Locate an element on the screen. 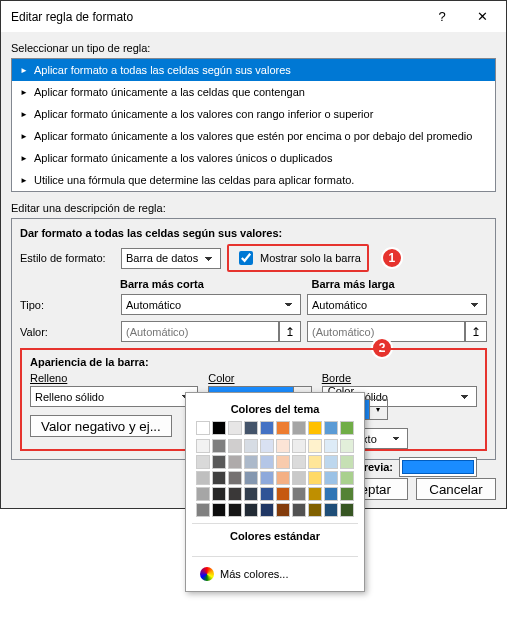 This screenshot has width=507, height=622. help-button: ? is located at coordinates (442, 16).